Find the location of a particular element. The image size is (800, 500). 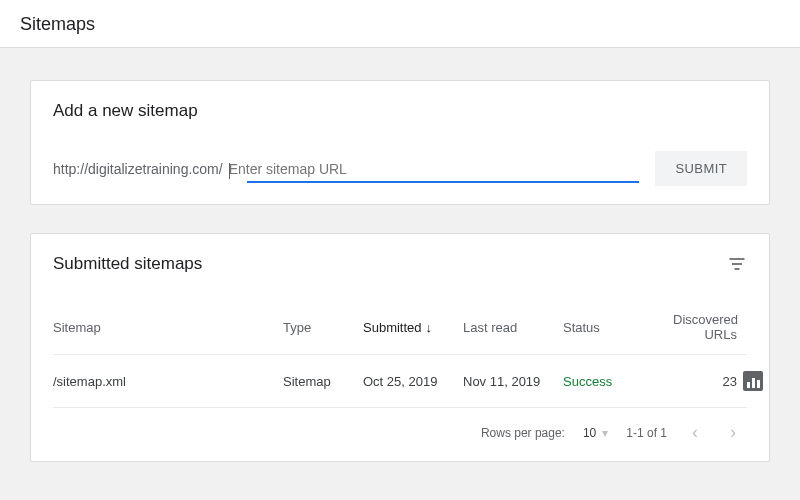

cell-discovered: 23 is located at coordinates (708, 382).